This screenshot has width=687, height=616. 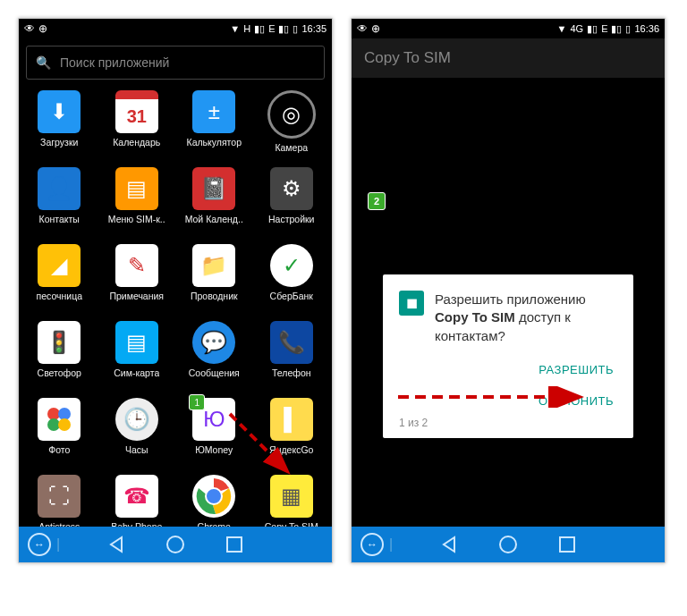 I want to click on dialog-counter: 1 из 2, so click(x=508, y=423).